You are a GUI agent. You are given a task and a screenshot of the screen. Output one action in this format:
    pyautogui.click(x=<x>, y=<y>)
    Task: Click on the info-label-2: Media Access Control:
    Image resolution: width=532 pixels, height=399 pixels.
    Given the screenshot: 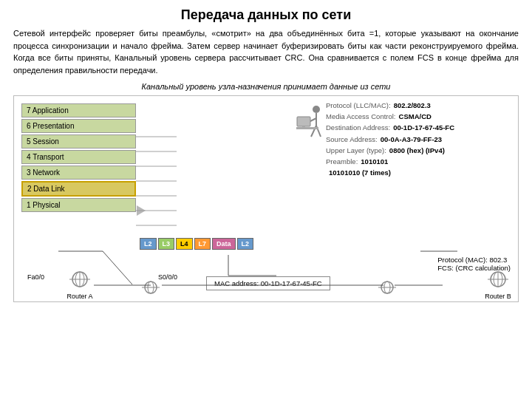 What is the action you would take?
    pyautogui.click(x=361, y=117)
    